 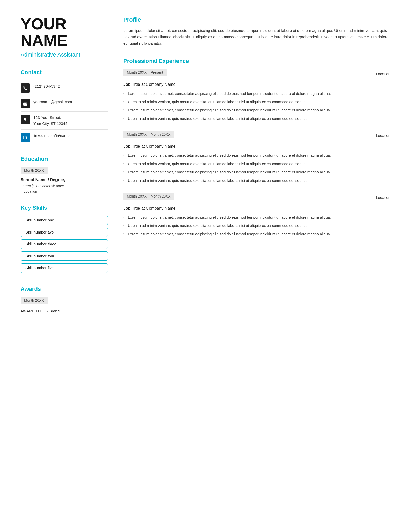 What do you see at coordinates (257, 234) in the screenshot?
I see `bullet-3-3: Lorem ipsum dolor sit amet, consectetur …` at bounding box center [257, 234].